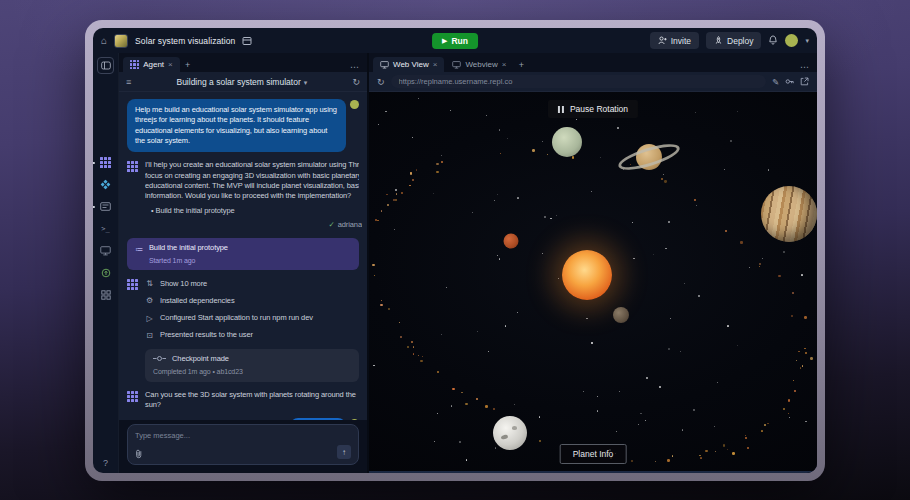 The image size is (910, 500). What do you see at coordinates (106, 250) in the screenshot?
I see `rail-webview-icon` at bounding box center [106, 250].